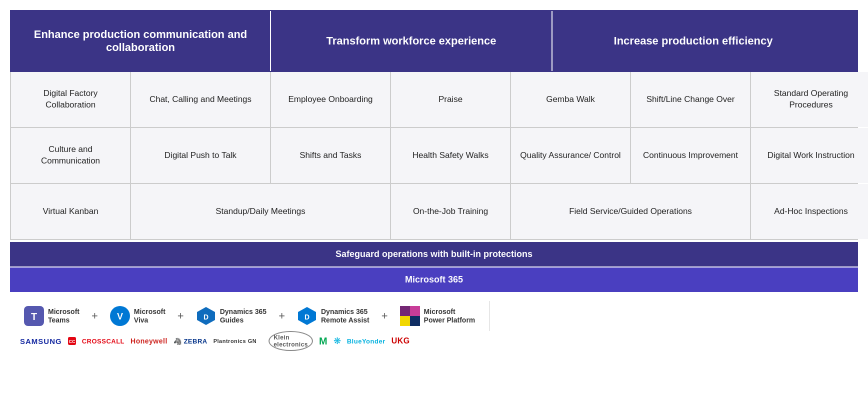 The width and height of the screenshot is (868, 399). I want to click on cell-quality-assurance: Quality Assurance/ Control, so click(571, 156).